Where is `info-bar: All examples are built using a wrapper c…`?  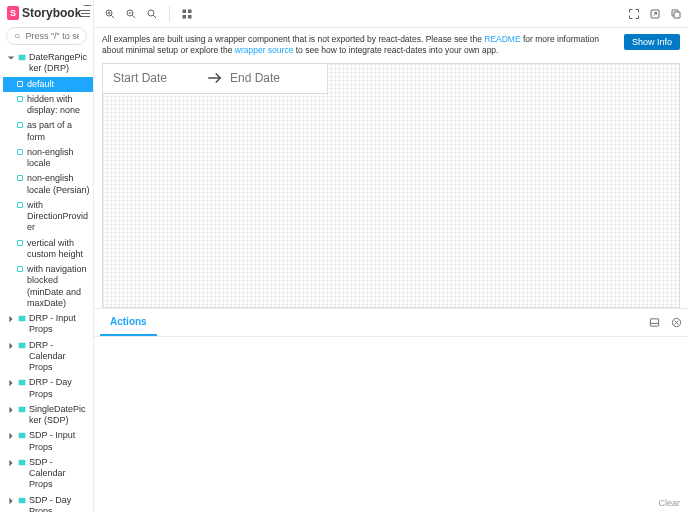 info-bar: All examples are built using a wrapper c… is located at coordinates (391, 46).